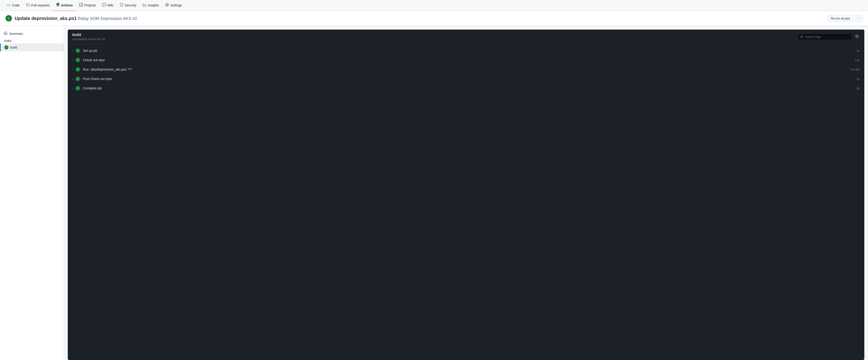  Describe the element at coordinates (857, 37) in the screenshot. I see `log-settings-icon` at that location.